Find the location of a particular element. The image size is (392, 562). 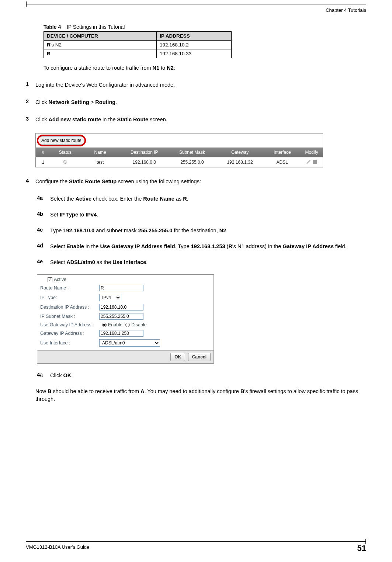

route-name-label: Route Name : is located at coordinates (70, 288).